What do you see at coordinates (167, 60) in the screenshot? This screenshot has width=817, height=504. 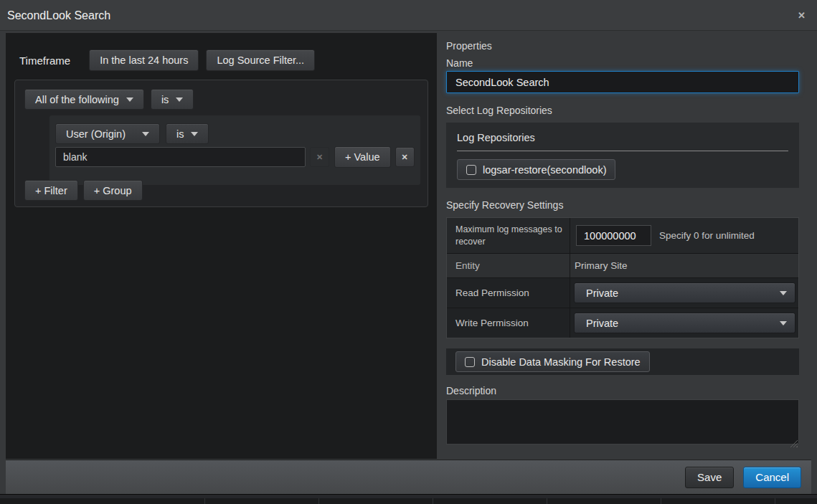 I see `timeframe-row: Timeframe In the last 24 hours Log Sourc…` at bounding box center [167, 60].